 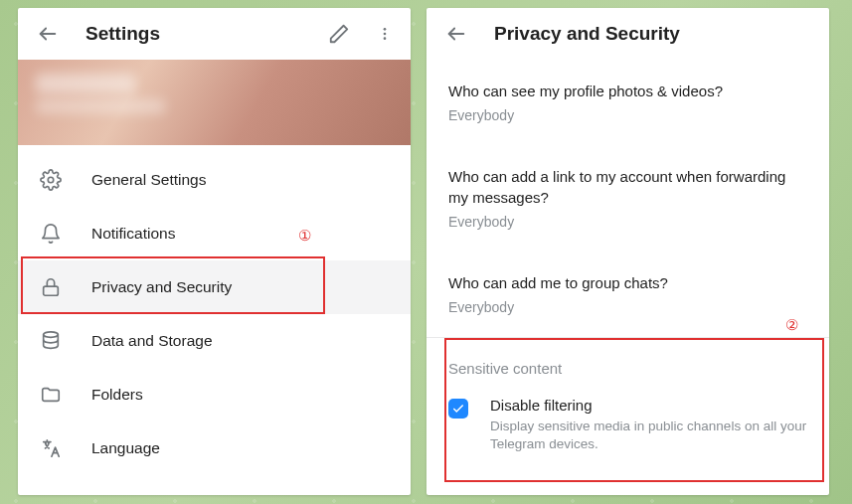 What do you see at coordinates (652, 34) in the screenshot?
I see `privacy-title: Privacy and Security` at bounding box center [652, 34].